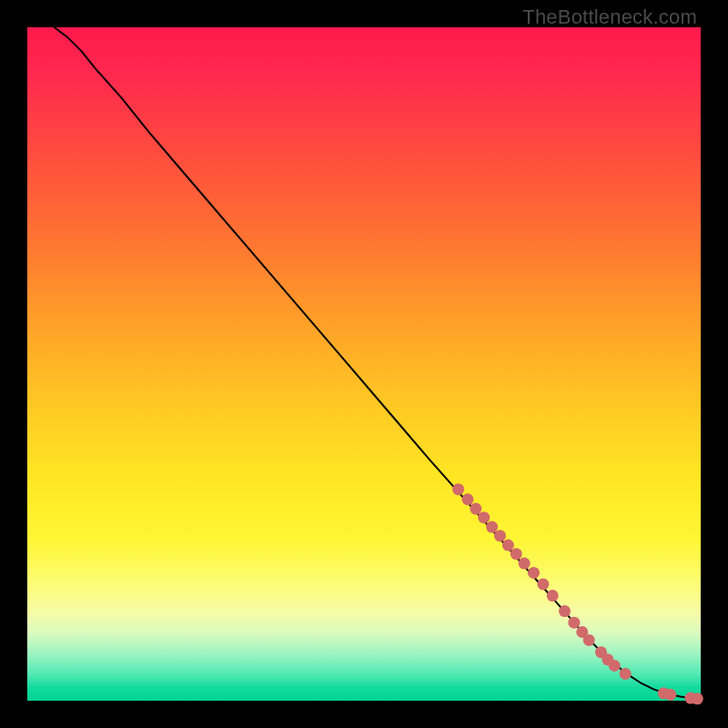  What do you see at coordinates (610, 17) in the screenshot?
I see `watermark-label: TheBottleneck.com` at bounding box center [610, 17].